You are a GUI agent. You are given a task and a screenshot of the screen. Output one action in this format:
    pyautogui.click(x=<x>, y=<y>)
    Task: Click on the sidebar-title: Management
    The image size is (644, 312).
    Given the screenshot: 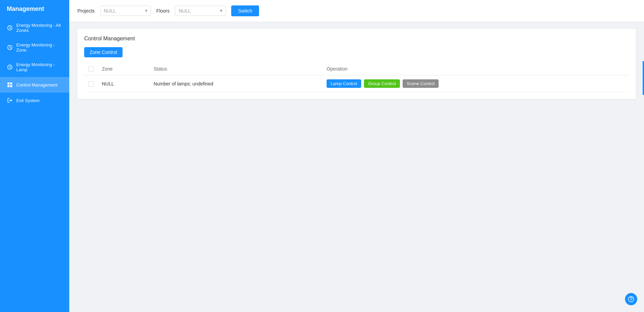 What is the action you would take?
    pyautogui.click(x=35, y=9)
    